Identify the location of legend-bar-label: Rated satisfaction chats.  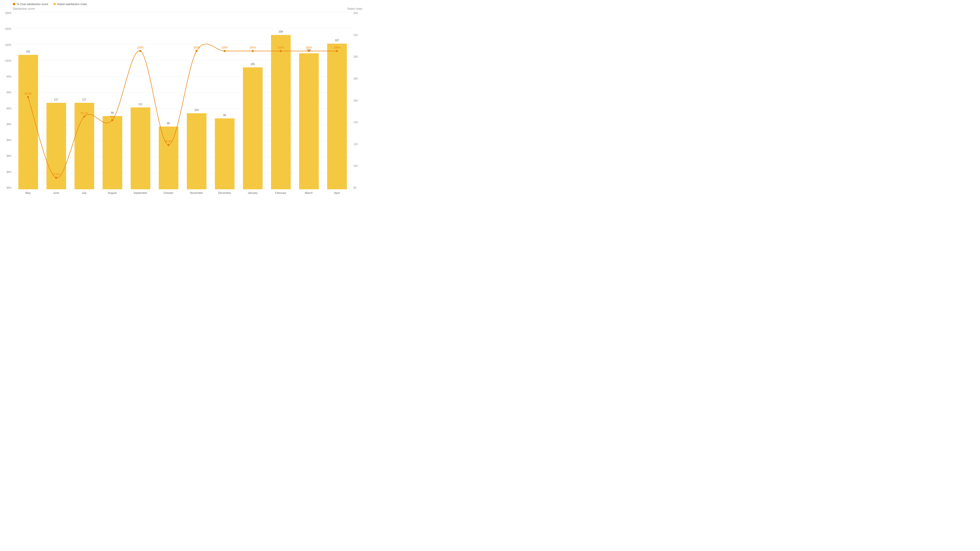
(72, 4).